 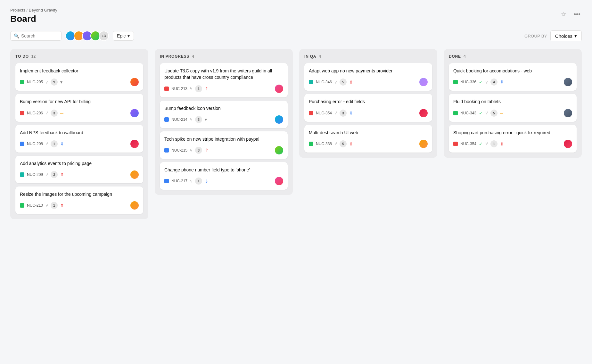 What do you see at coordinates (87, 36) in the screenshot?
I see `team-avatars: +3` at bounding box center [87, 36].